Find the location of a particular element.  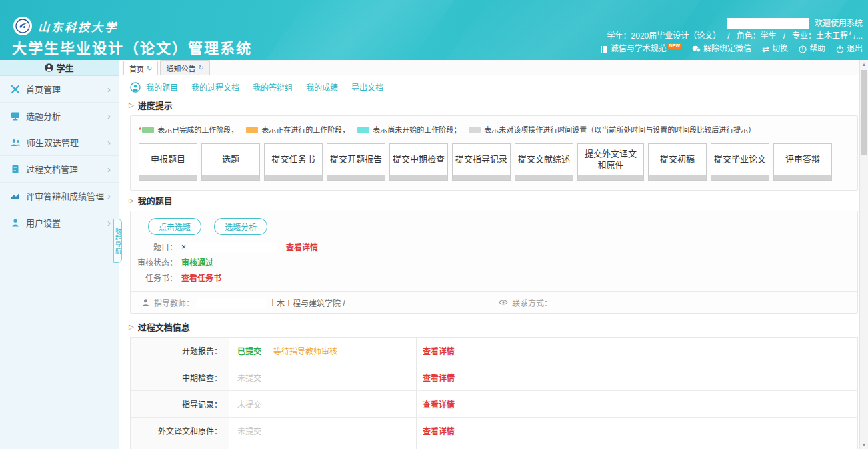

logout-link: 退出 is located at coordinates (849, 49).